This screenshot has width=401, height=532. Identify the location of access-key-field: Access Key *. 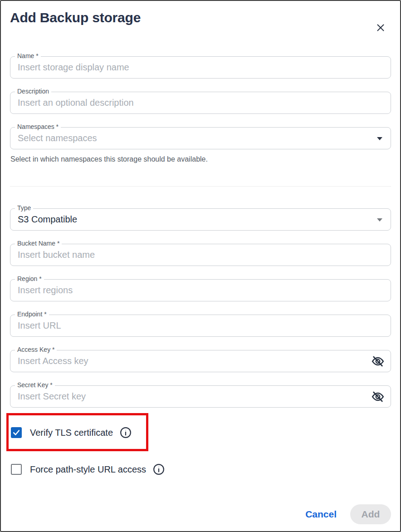
(200, 361).